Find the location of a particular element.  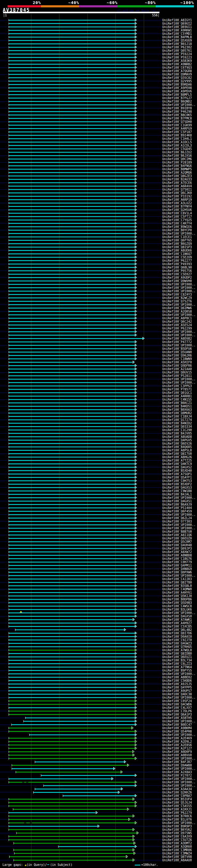

alignment-row: UniRef100_C4N155 is located at coordinates (98, 400).